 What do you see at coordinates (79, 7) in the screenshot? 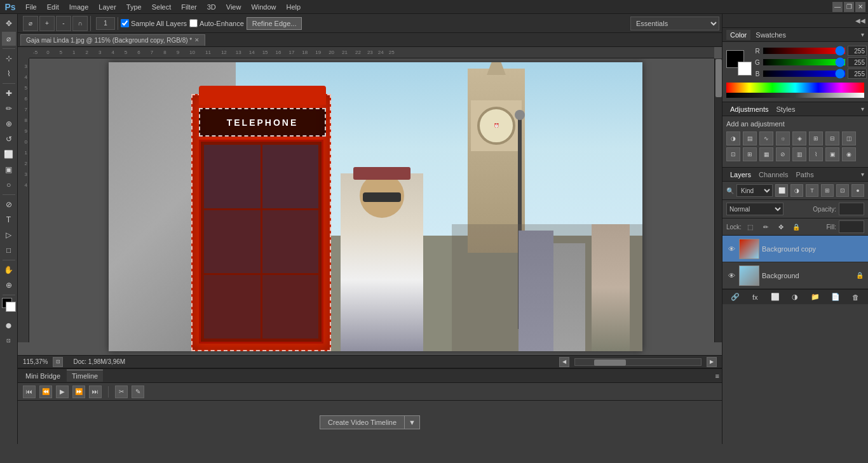
I see `menu-image: Image` at bounding box center [79, 7].